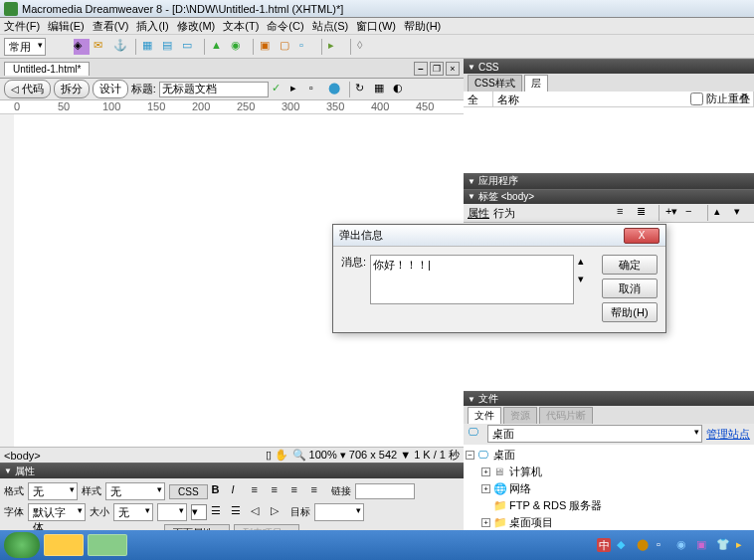 This screenshot has height=560, width=754. I want to click on tray-icon-1: ◆, so click(624, 545).